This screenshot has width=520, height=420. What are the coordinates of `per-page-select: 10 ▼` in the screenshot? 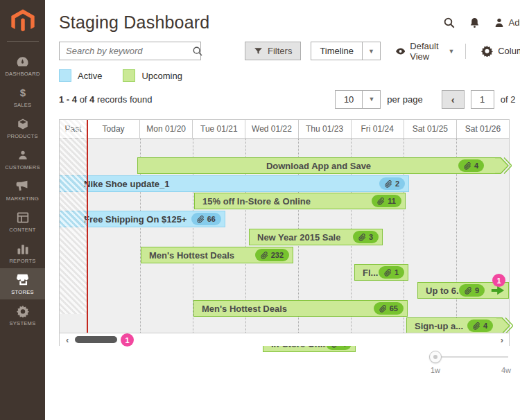 It's located at (358, 100).